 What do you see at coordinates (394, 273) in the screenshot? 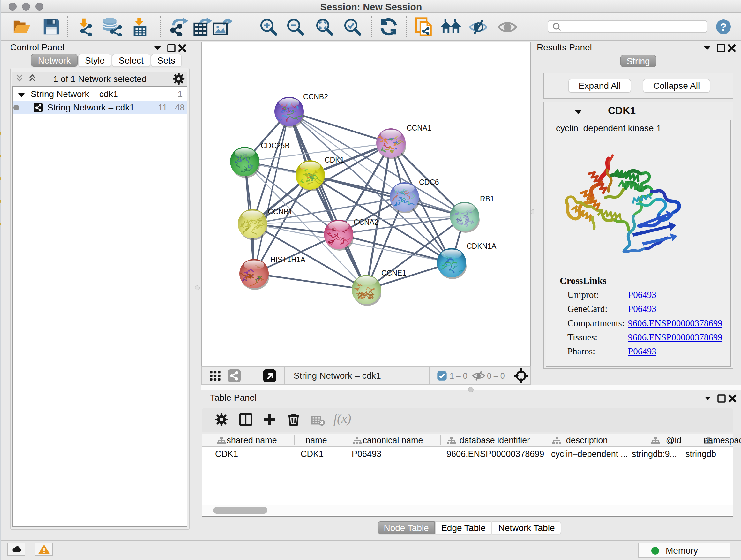
I see `svg-text: CCNE1` at bounding box center [394, 273].